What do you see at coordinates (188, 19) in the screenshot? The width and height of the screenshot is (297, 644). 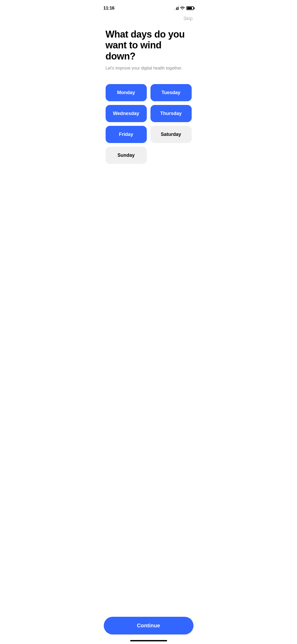 I see `skip-button: Skip` at bounding box center [188, 19].